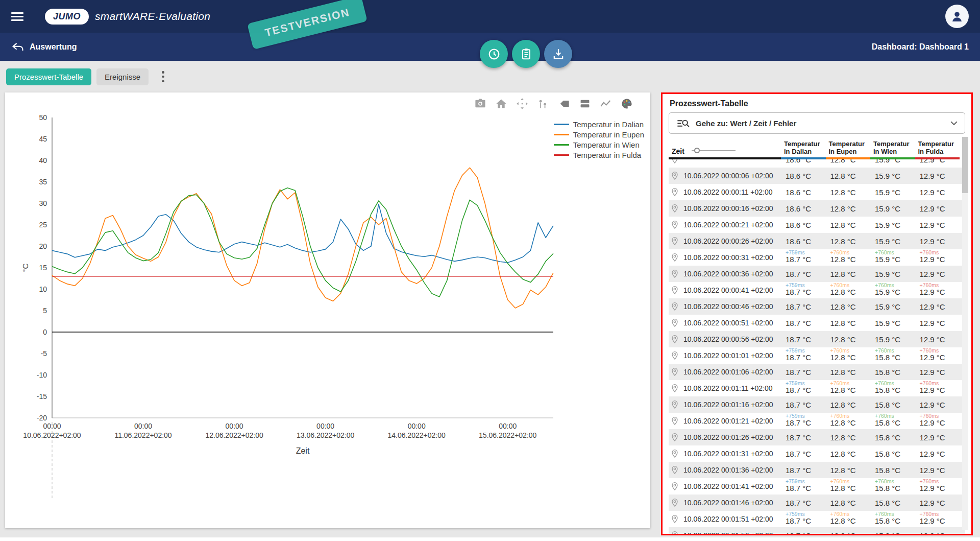  I want to click on palette-icon, so click(627, 104).